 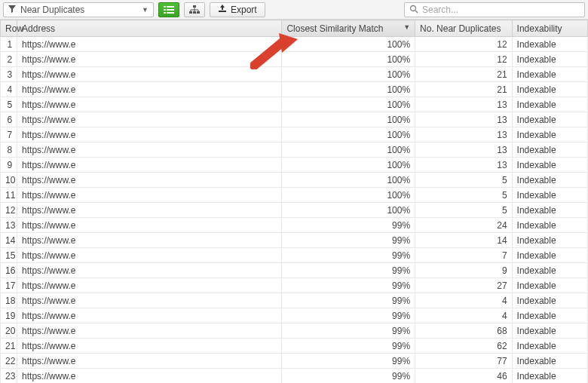 What do you see at coordinates (294, 210) in the screenshot?
I see `table-row: 12https://www.e100%5Indexable` at bounding box center [294, 210].